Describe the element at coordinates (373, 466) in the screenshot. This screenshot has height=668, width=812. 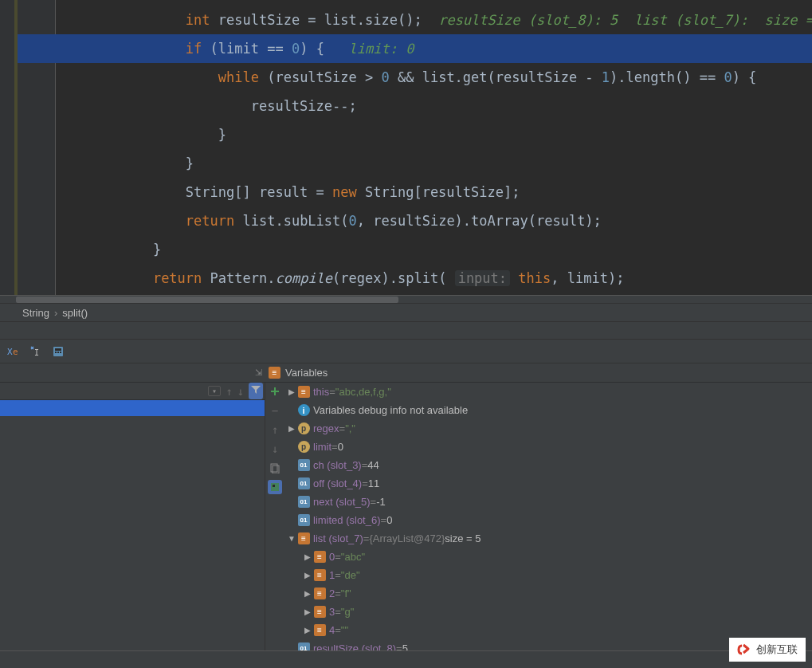
I see `variable-value: 44` at that location.